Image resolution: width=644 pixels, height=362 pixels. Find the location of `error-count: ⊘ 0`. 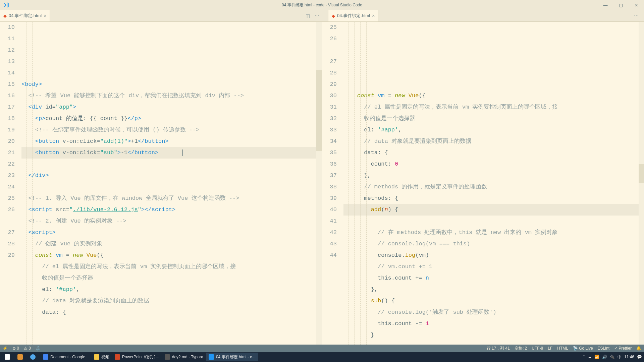

error-count: ⊘ 0 is located at coordinates (16, 348).